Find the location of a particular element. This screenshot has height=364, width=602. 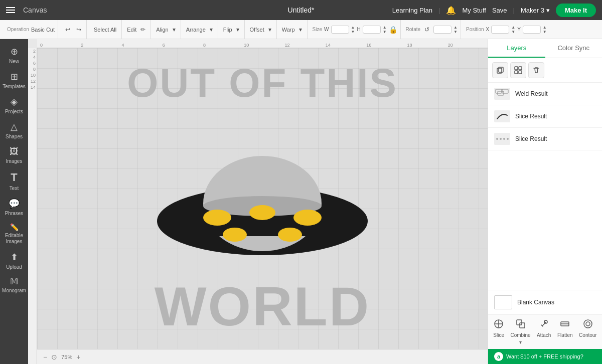

position-y-stepper: ▲▼ is located at coordinates (545, 30).